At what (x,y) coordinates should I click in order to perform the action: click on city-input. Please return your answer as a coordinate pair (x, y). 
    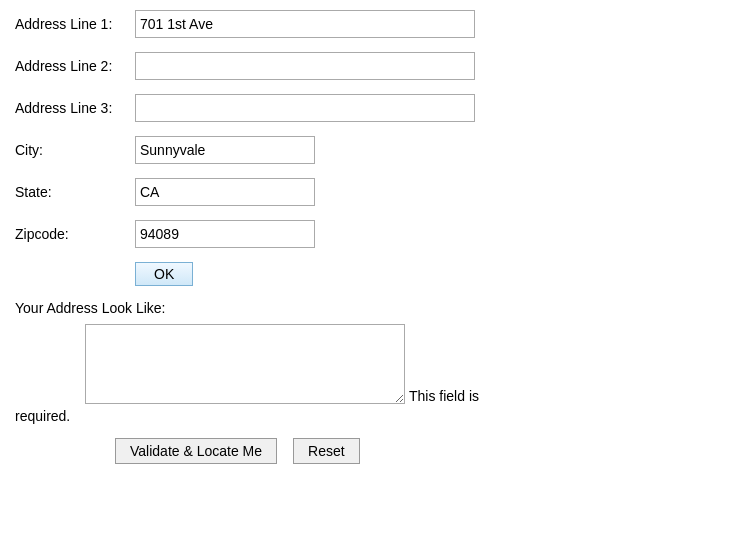
    Looking at the image, I should click on (225, 150).